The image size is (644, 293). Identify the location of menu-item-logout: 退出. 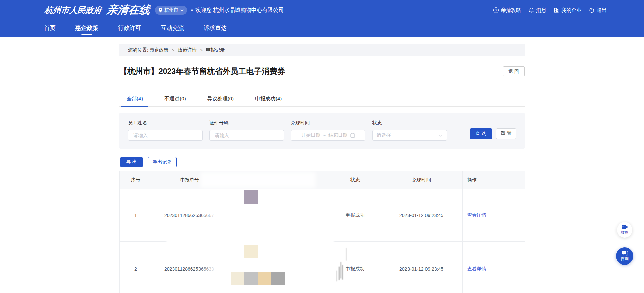
(598, 10).